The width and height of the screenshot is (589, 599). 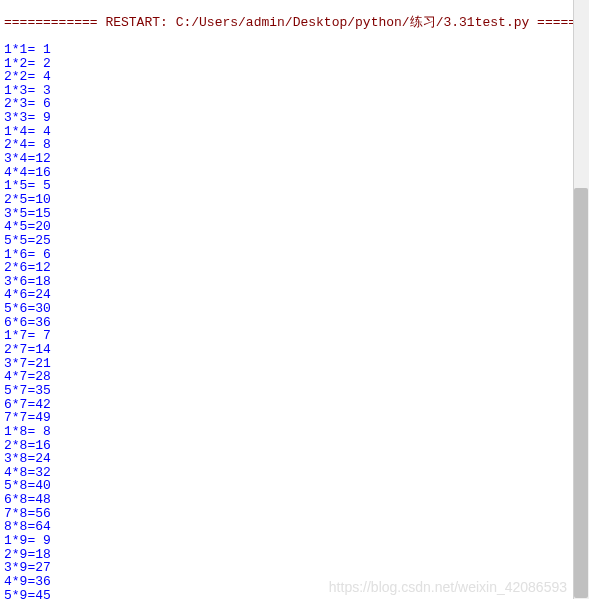 I want to click on scrollbar-thumb, so click(x=581, y=393).